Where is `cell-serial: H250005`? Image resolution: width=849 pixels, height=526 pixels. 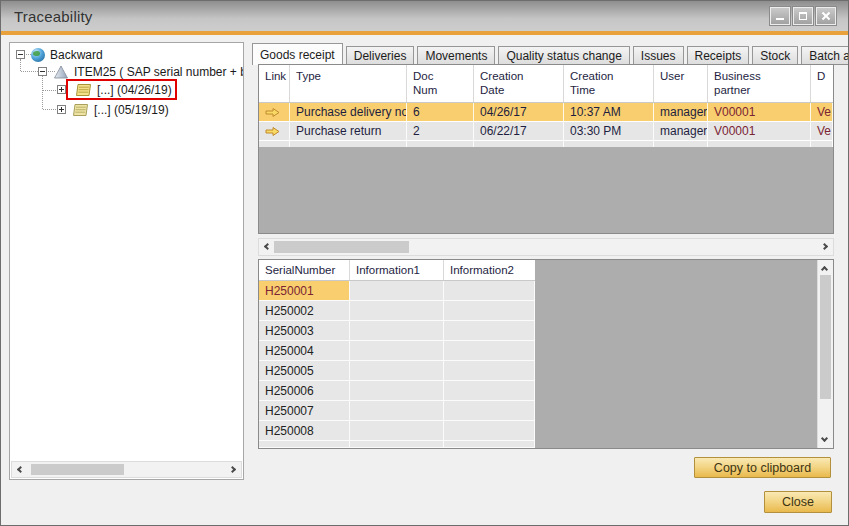 cell-serial: H250005 is located at coordinates (304, 370).